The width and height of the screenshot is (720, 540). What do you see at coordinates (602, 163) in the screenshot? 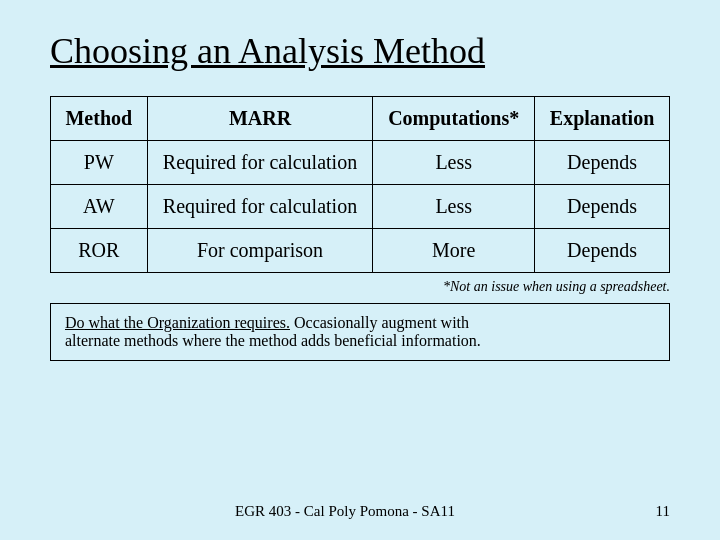
I see `cell-exp-pw: Depends` at bounding box center [602, 163].